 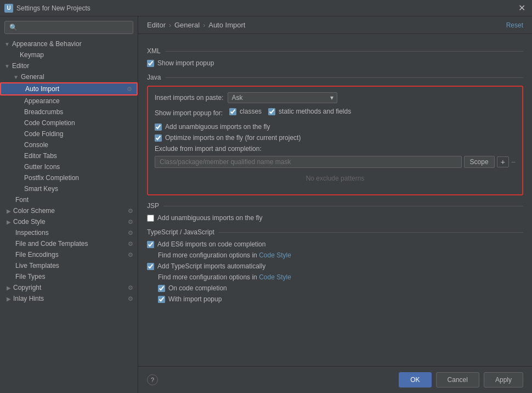 I want to click on breadcrumb-sep-1: ›, so click(x=170, y=25).